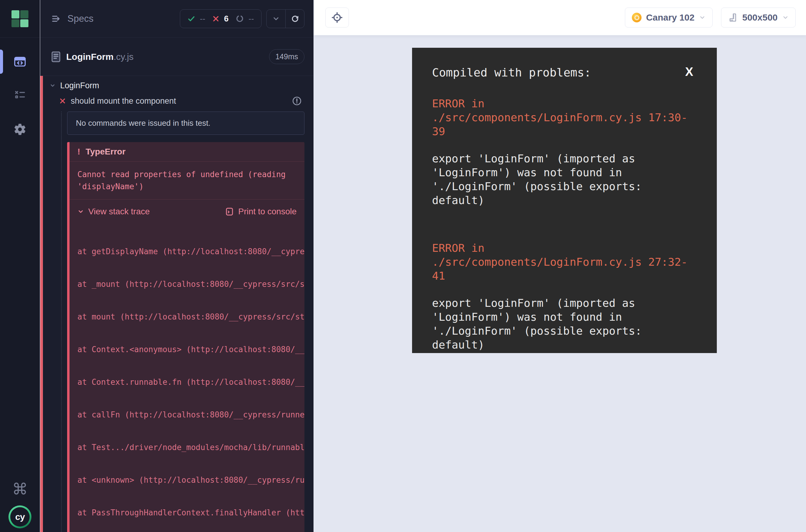 The height and width of the screenshot is (532, 806). What do you see at coordinates (560, 18) in the screenshot?
I see `runner-toolbar: Canary 102 500x500` at bounding box center [560, 18].